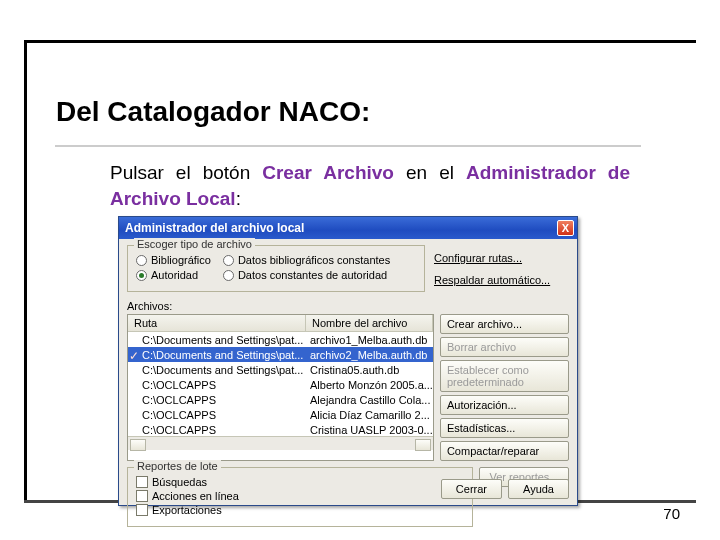  Describe the element at coordinates (505, 489) in the screenshot. I see `dialog-bottom-bar: Cerrar Ayuda` at that location.